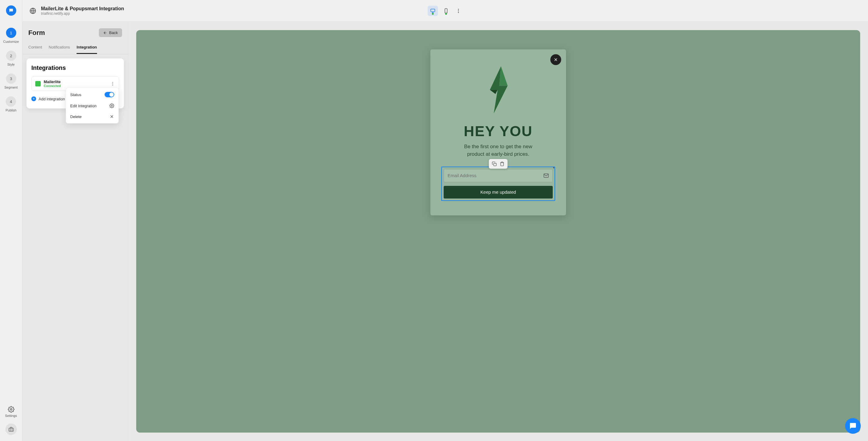  Describe the element at coordinates (92, 106) in the screenshot. I see `ctx-edit-row: Edit Integration` at that location.